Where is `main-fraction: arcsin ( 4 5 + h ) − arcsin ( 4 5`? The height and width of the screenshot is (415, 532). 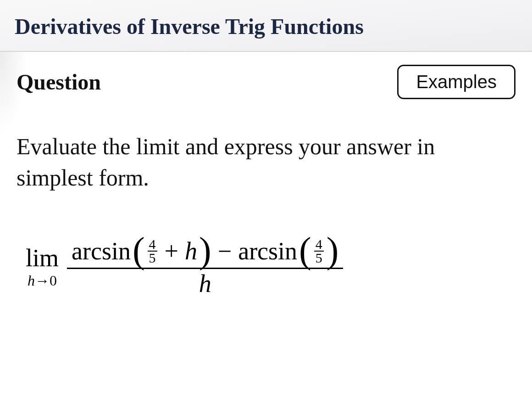
main-fraction: arcsin ( 4 5 + h ) − arcsin ( 4 5 is located at coordinates (205, 267).